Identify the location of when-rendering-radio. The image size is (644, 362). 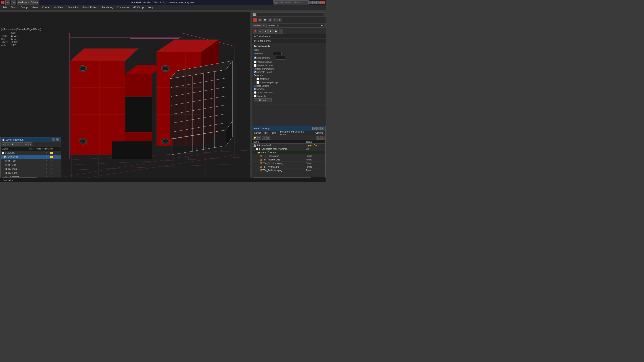
(255, 92).